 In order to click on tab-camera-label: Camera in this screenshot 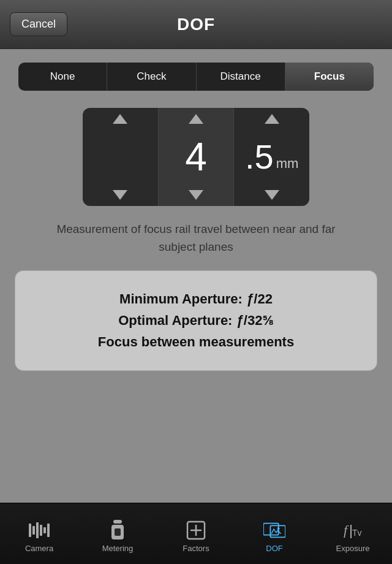, I will do `click(39, 548)`.